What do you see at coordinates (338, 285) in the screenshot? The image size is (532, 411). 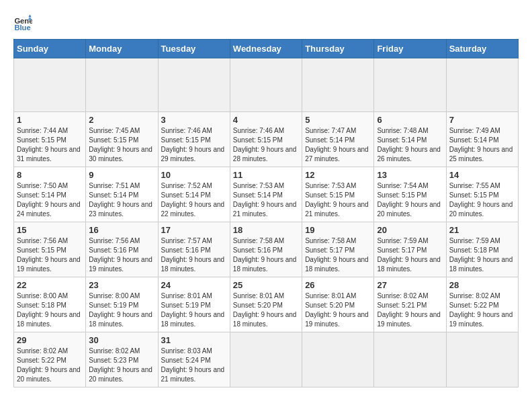 I see `day-number: 26` at bounding box center [338, 285].